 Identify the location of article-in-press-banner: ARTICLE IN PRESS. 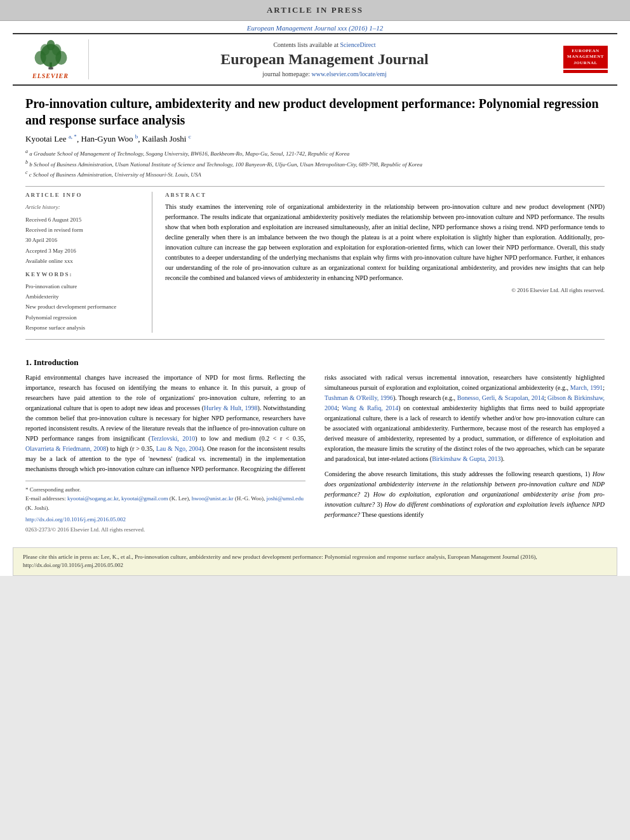
(315, 10).